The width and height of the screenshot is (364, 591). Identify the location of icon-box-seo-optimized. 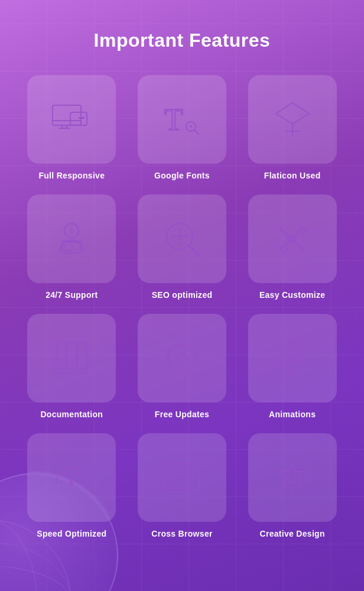
(182, 239).